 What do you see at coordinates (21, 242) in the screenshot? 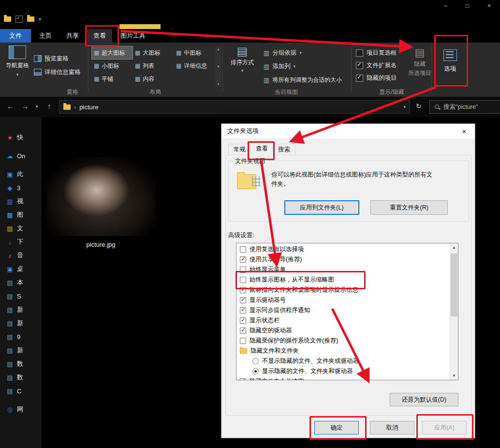
I see `sidebar-item: ↓ 下` at bounding box center [21, 242].